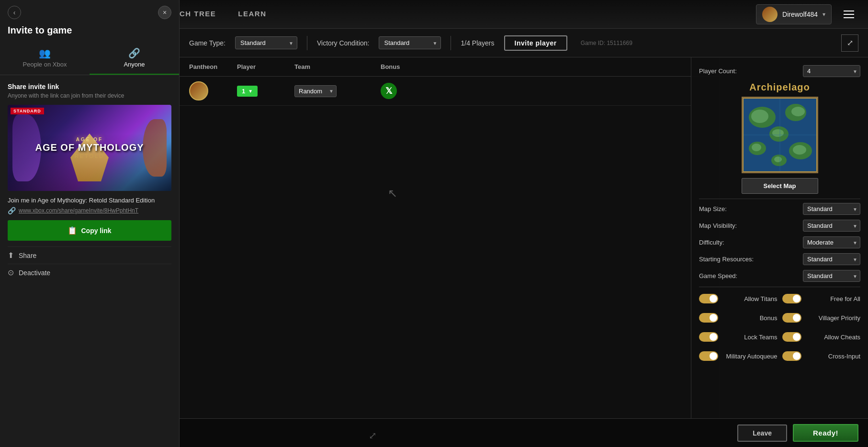 This screenshot has width=868, height=447. Describe the element at coordinates (266, 43) in the screenshot. I see `game-type-select: Standard` at that location.